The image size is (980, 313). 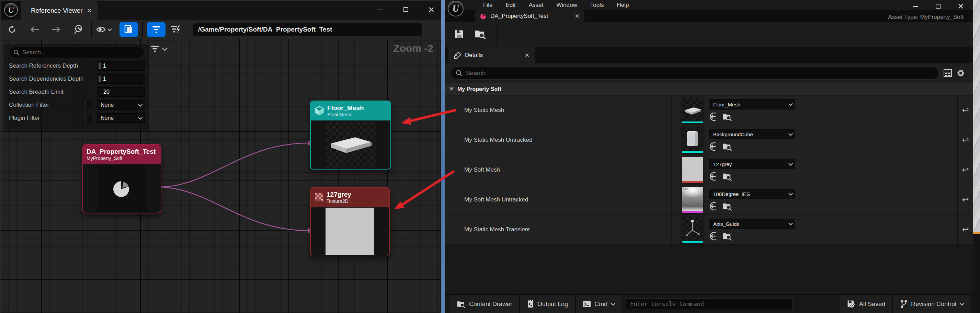 I want to click on node-floor-mesh: Floor_Mesh StaticMesh, so click(x=351, y=135).